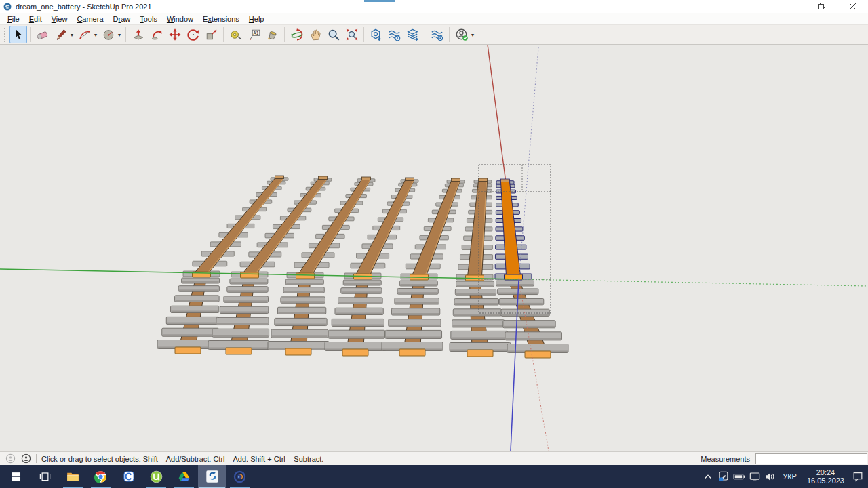  I want to click on minimize-button, so click(792, 7).